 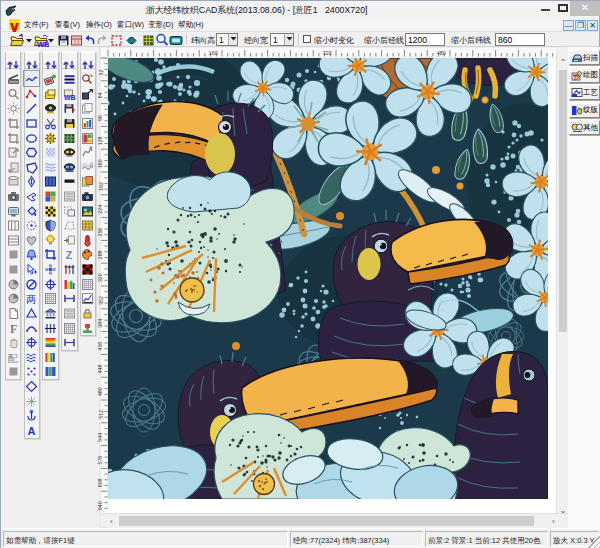 What do you see at coordinates (31, 300) in the screenshot?
I see `svg-text: 两` at bounding box center [31, 300].